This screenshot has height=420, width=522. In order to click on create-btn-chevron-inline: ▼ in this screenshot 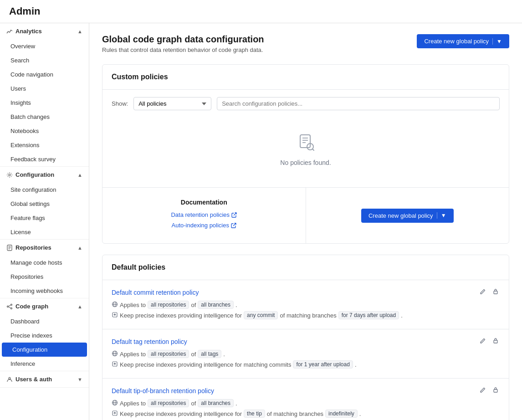, I will do `click(442, 215)`.